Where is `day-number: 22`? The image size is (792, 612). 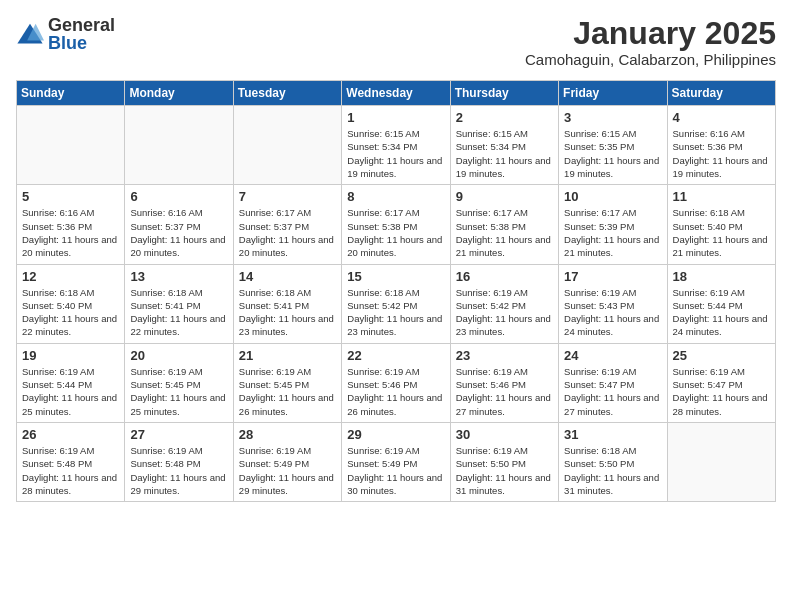
day-number: 22 is located at coordinates (396, 356).